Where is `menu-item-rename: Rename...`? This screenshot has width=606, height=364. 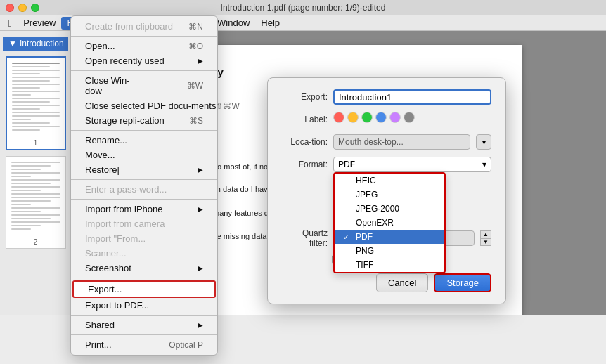
menu-item-rename: Rename... is located at coordinates (144, 141).